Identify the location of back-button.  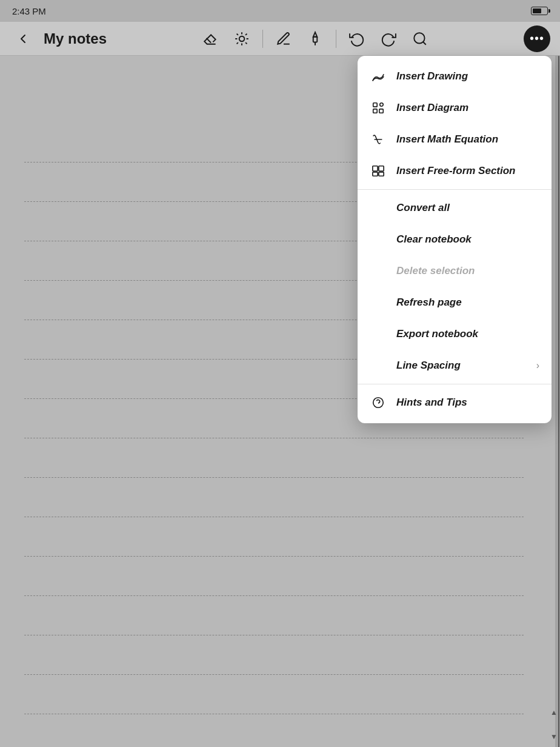
(23, 39).